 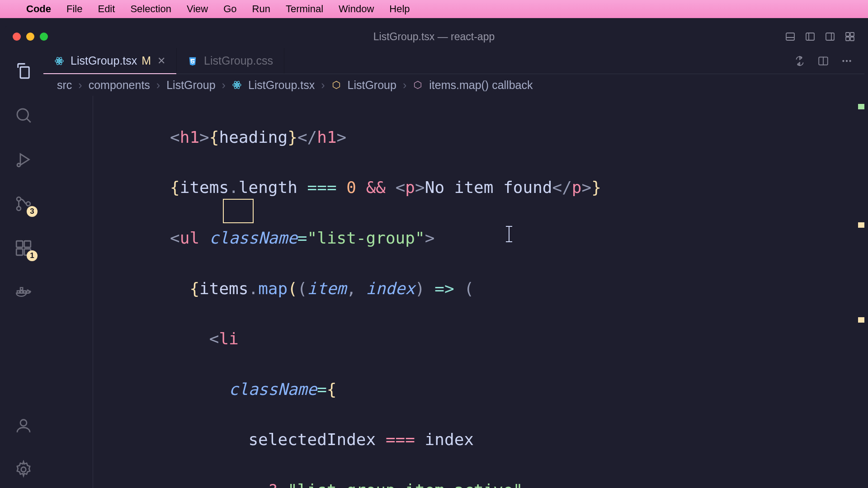 What do you see at coordinates (230, 9) in the screenshot?
I see `menubar-go: Go` at bounding box center [230, 9].